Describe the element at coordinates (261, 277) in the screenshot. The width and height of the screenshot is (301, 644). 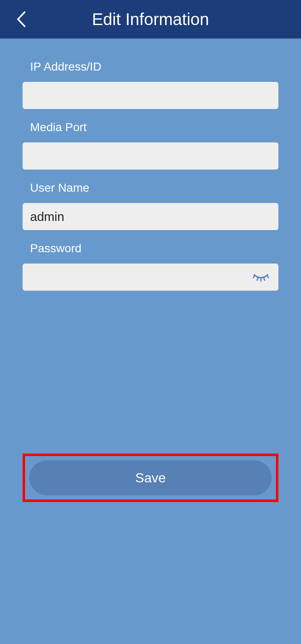
I see `eye-closed-icon` at that location.